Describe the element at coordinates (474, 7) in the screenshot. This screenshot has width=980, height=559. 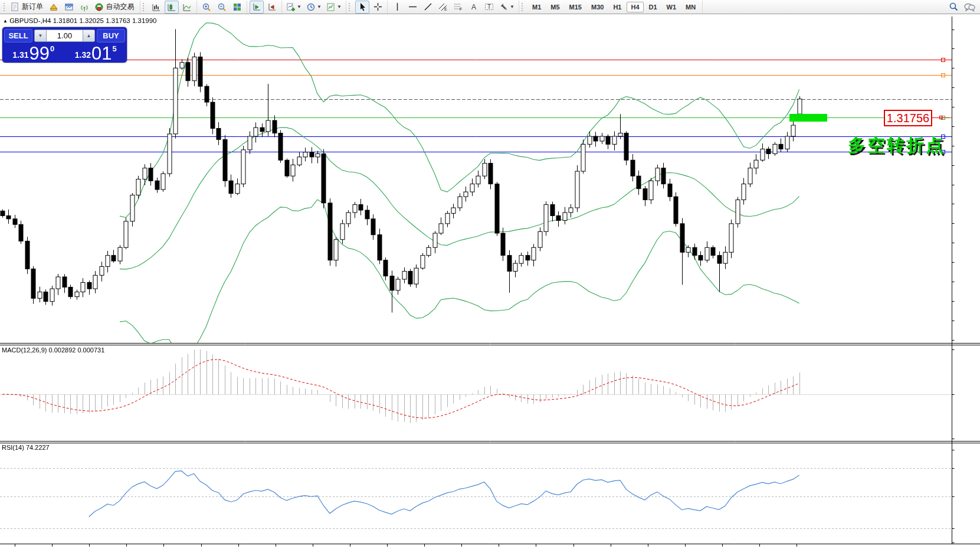
I see `svg-text: A` at that location.